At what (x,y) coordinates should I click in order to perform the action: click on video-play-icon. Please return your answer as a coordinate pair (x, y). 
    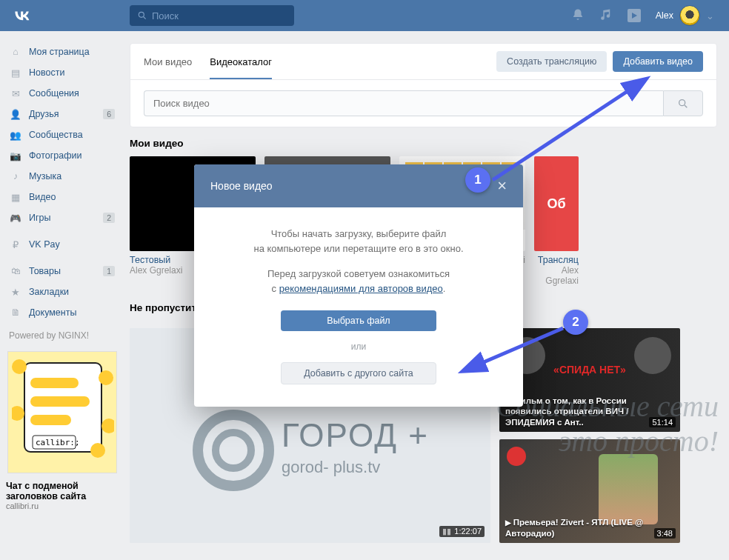
    Looking at the image, I should click on (634, 16).